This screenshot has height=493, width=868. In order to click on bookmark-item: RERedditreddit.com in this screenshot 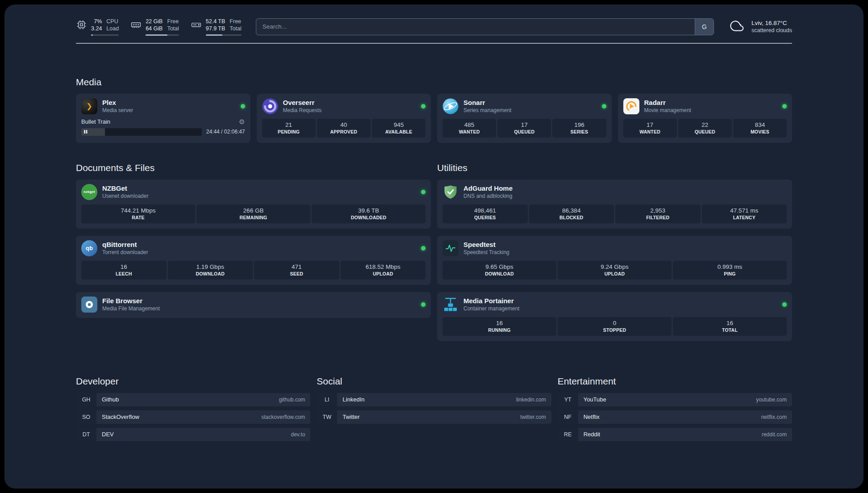, I will do `click(675, 435)`.